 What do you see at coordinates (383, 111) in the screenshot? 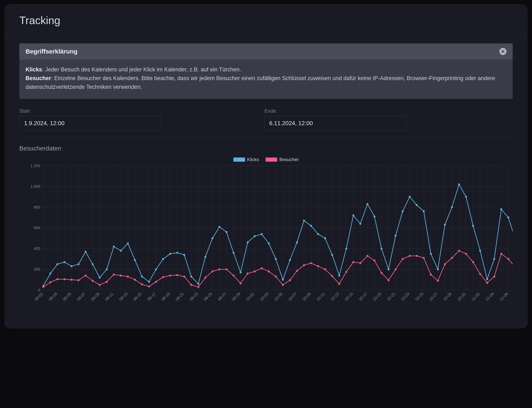
I see `end-label: Ende` at bounding box center [383, 111].